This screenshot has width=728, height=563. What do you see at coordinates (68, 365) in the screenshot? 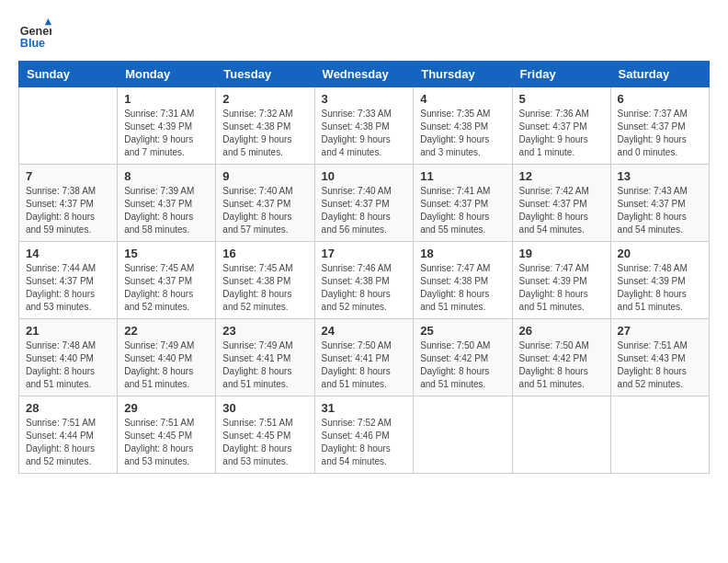
I see `day-info: Sunrise: 7:48 AM Sunset: 4:40 PM Dayligh…` at bounding box center [68, 365].